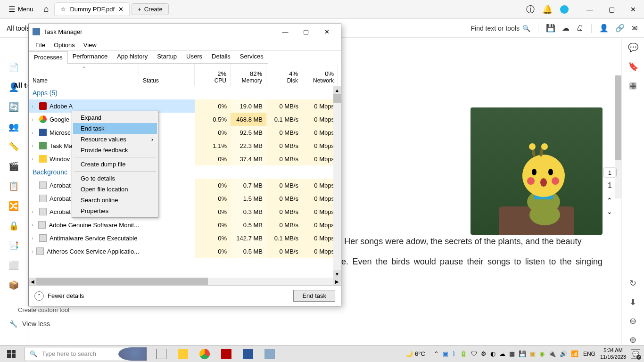 This screenshot has width=644, height=362. Describe the element at coordinates (14, 127) in the screenshot. I see `sidebar-icon-4: 👥` at that location.